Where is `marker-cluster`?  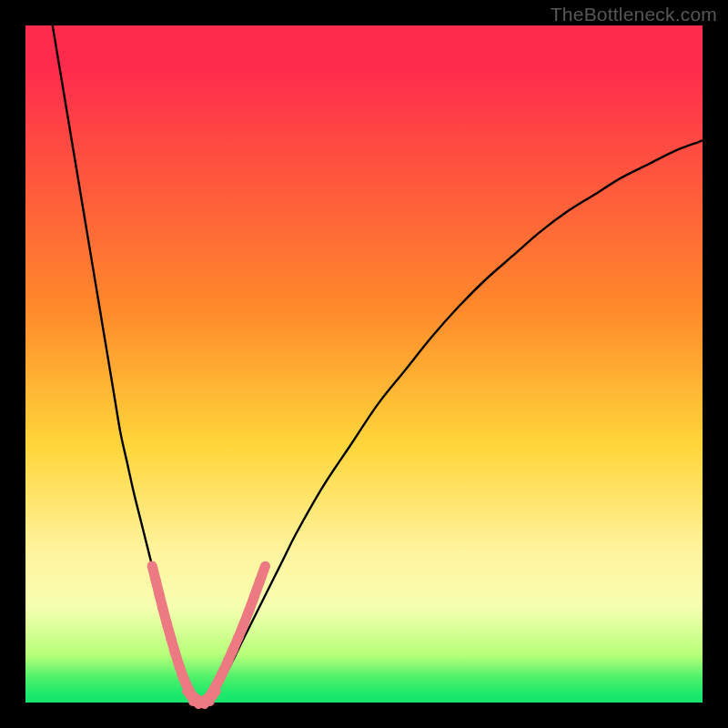
marker-cluster is located at coordinates (208, 635).